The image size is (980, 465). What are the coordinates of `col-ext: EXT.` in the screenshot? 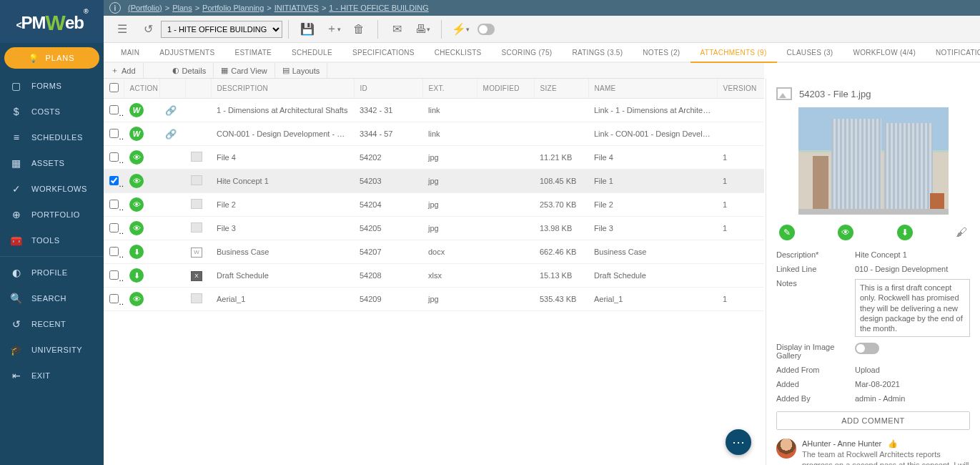 It's located at (450, 89).